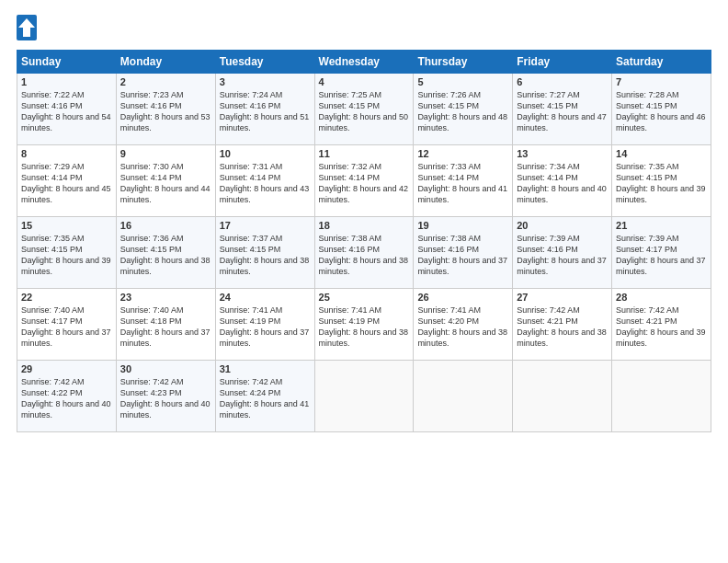 The height and width of the screenshot is (563, 728). I want to click on calendar-week-5: 29 Sunrise: 7:42 AMSunset: 4:22 PMDaylig…, so click(364, 396).